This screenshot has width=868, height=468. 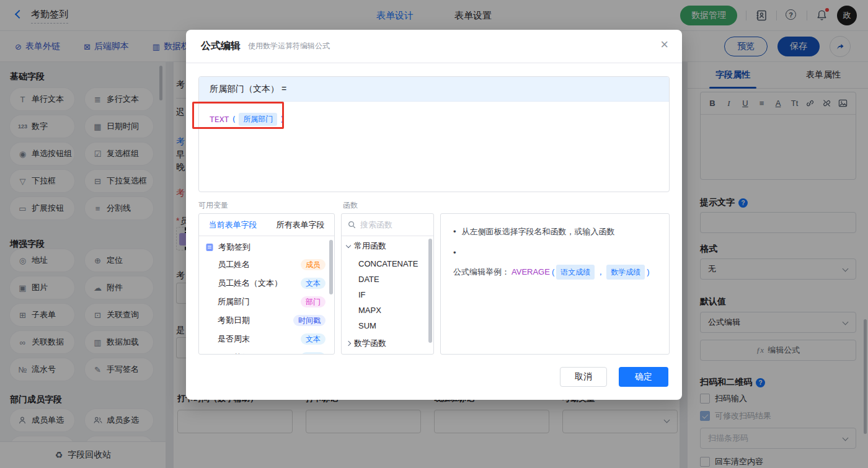 I want to click on functions-label: 函数, so click(x=350, y=206).